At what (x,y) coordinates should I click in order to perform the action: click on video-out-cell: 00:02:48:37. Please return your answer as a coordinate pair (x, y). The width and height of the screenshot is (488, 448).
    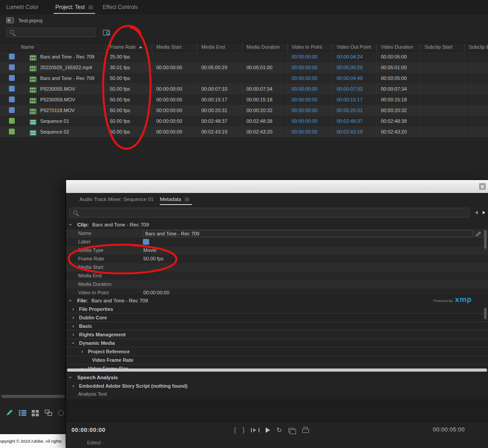
    Looking at the image, I should click on (355, 121).